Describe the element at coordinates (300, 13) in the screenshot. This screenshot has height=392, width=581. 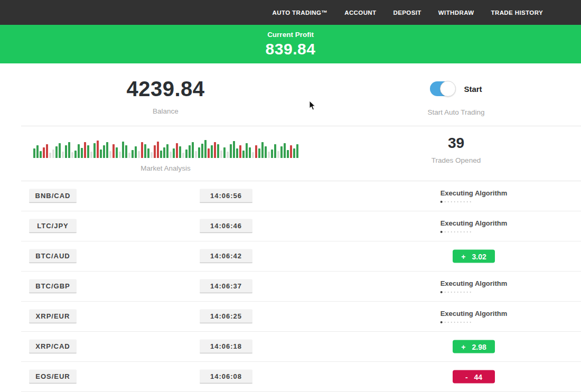
I see `nav-auto-trading: AUTO TRADING™` at that location.